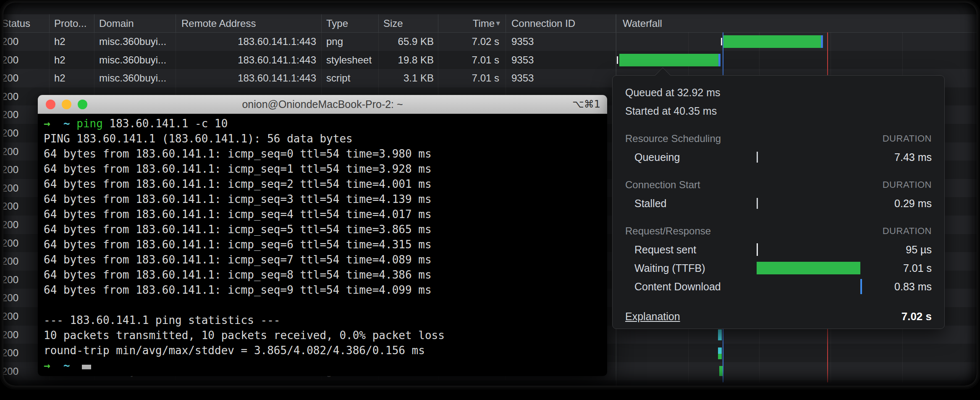 This screenshot has width=980, height=400. What do you see at coordinates (472, 78) in the screenshot?
I see `cell-time: 7.01 s` at bounding box center [472, 78].